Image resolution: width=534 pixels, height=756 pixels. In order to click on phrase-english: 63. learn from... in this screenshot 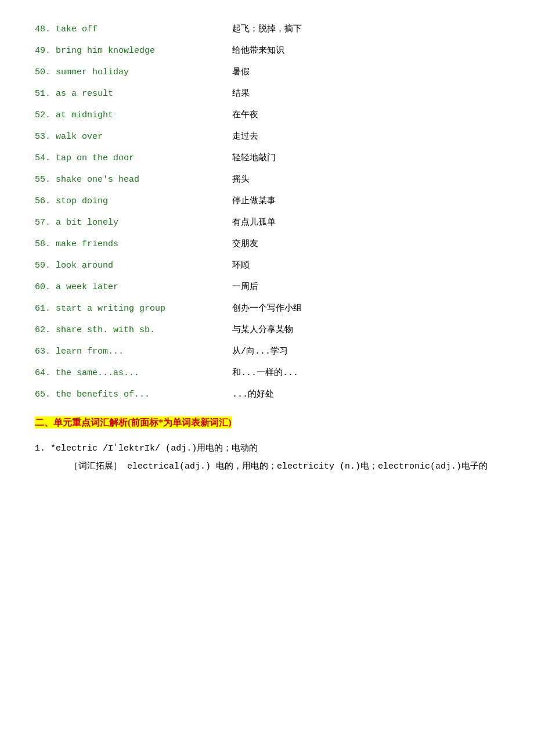, I will do `click(134, 352)`.